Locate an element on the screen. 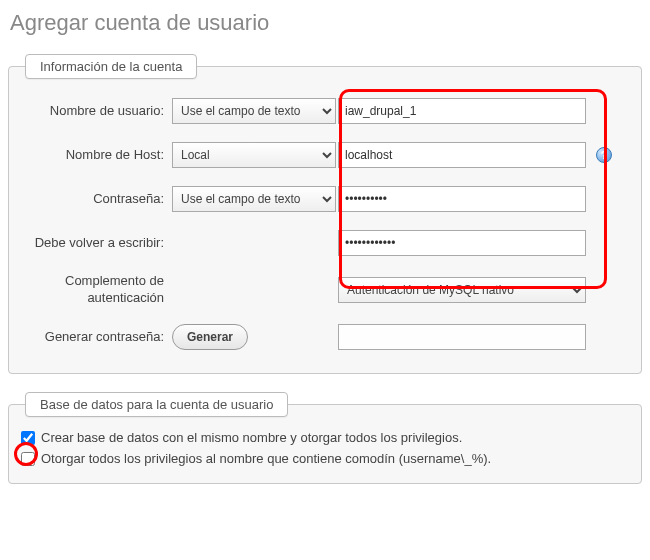 This screenshot has height=560, width=650. password-mode-select: Use el campo de texto is located at coordinates (254, 199).